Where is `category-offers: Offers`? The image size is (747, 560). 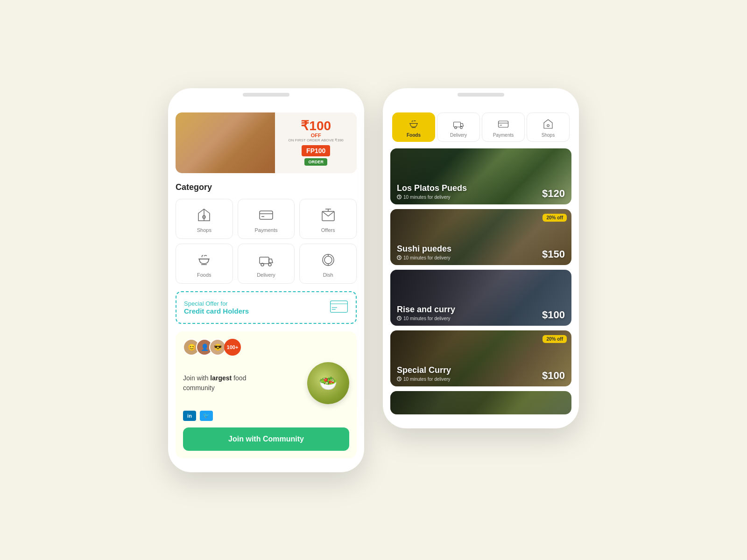
category-offers: Offers is located at coordinates (328, 219).